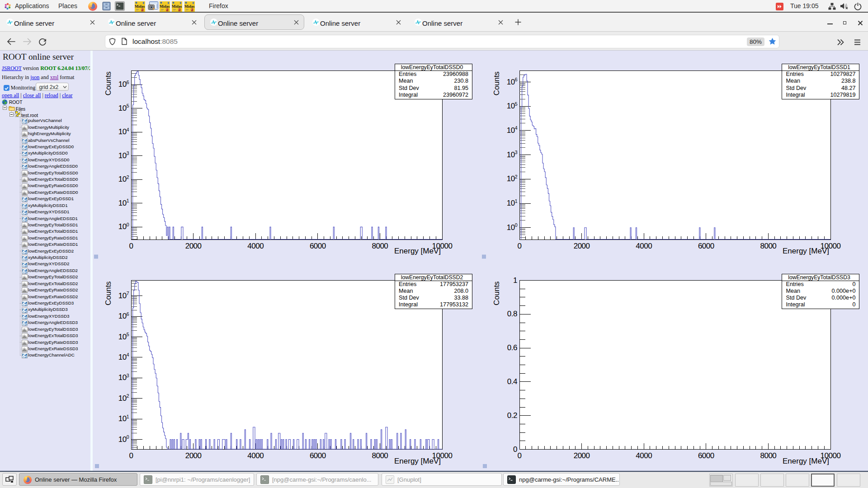  I want to click on svg-text: 0.4, so click(512, 381).